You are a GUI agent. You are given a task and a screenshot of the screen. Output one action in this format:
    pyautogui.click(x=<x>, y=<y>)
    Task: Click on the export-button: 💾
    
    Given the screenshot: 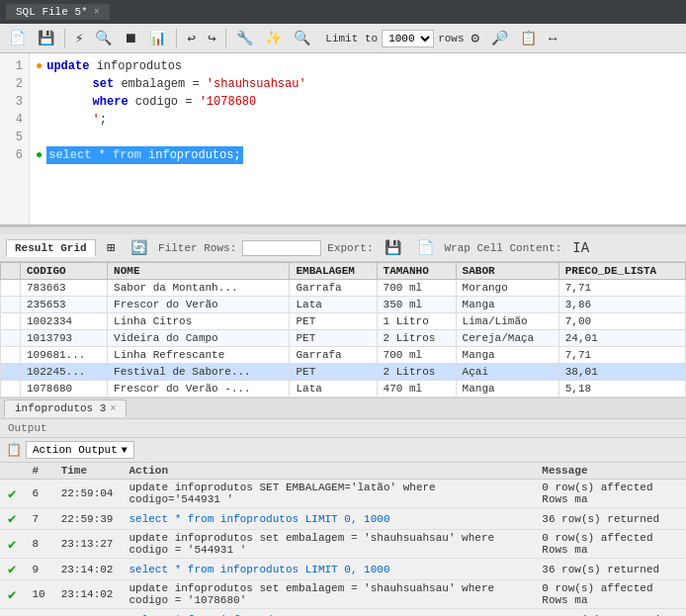 What is the action you would take?
    pyautogui.click(x=393, y=247)
    